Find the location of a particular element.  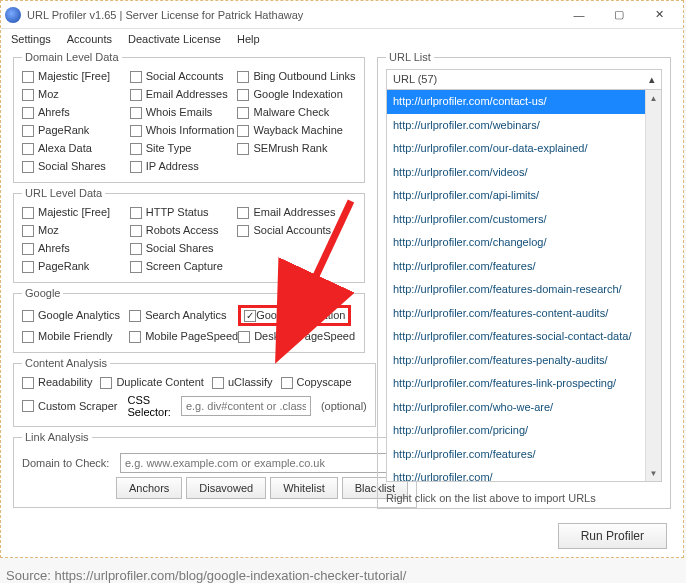

url-item: http://urlprofiler.com/pricing/ is located at coordinates (516, 431).